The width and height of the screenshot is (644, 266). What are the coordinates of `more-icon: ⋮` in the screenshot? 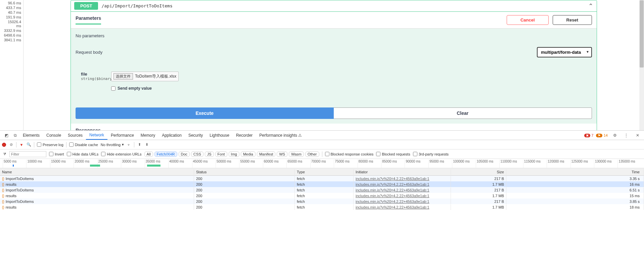 It's located at (626, 135).